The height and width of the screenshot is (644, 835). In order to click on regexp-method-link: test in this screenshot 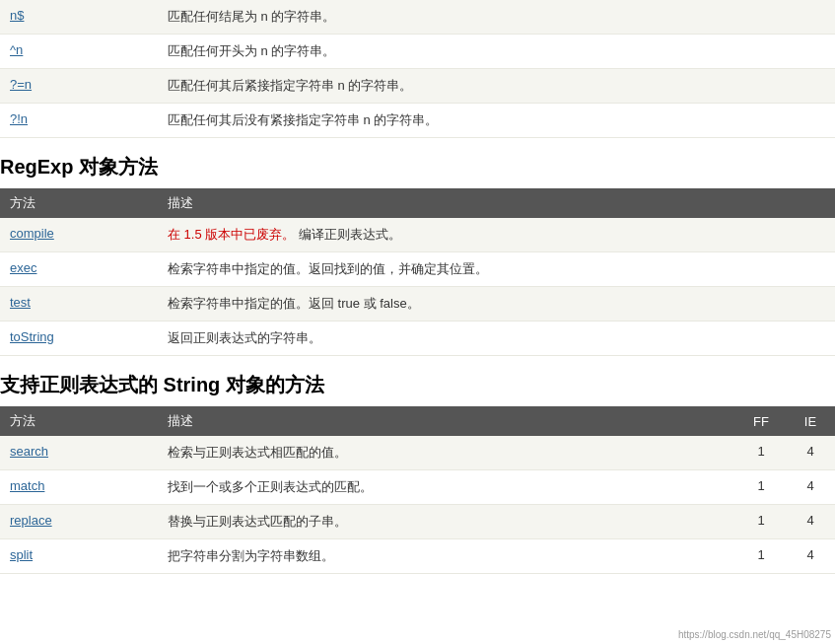, I will do `click(20, 302)`.